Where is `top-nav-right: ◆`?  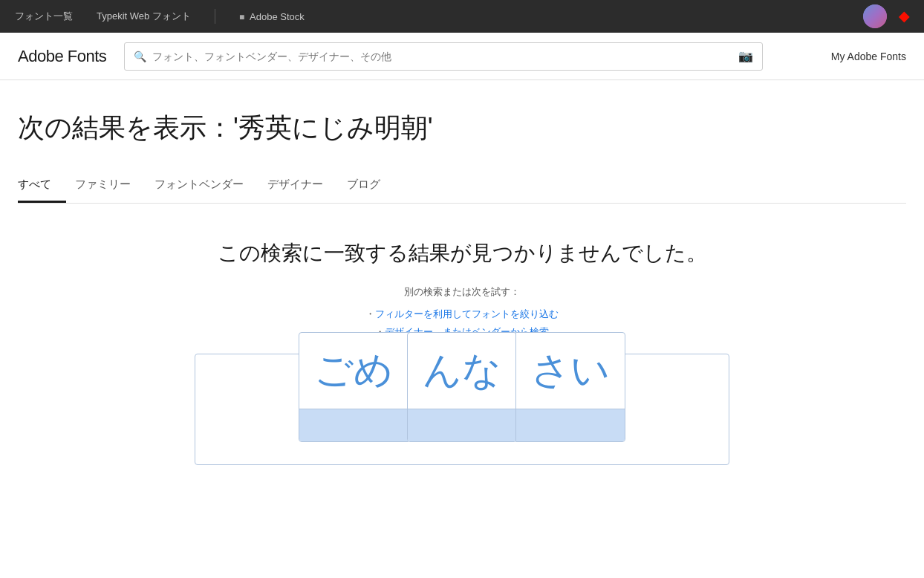
top-nav-right: ◆ is located at coordinates (886, 16).